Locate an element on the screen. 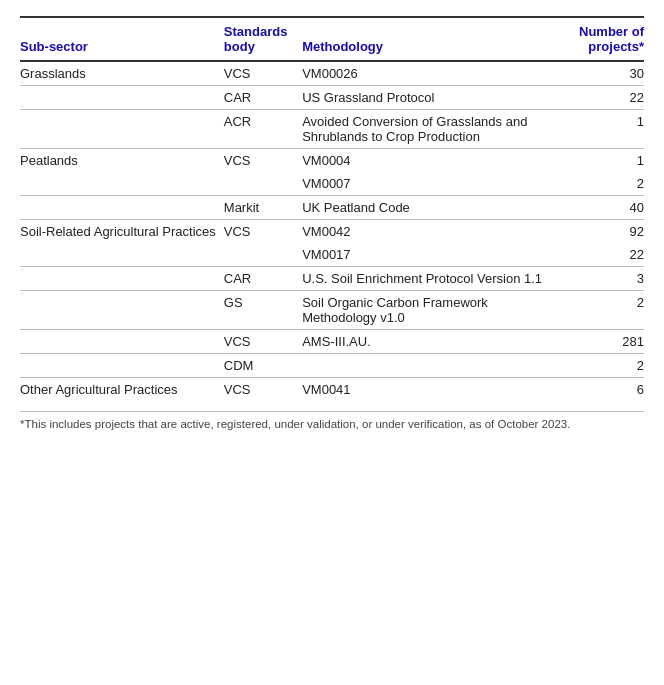 The width and height of the screenshot is (664, 685). header-subsector: Sub-sector is located at coordinates (122, 39).